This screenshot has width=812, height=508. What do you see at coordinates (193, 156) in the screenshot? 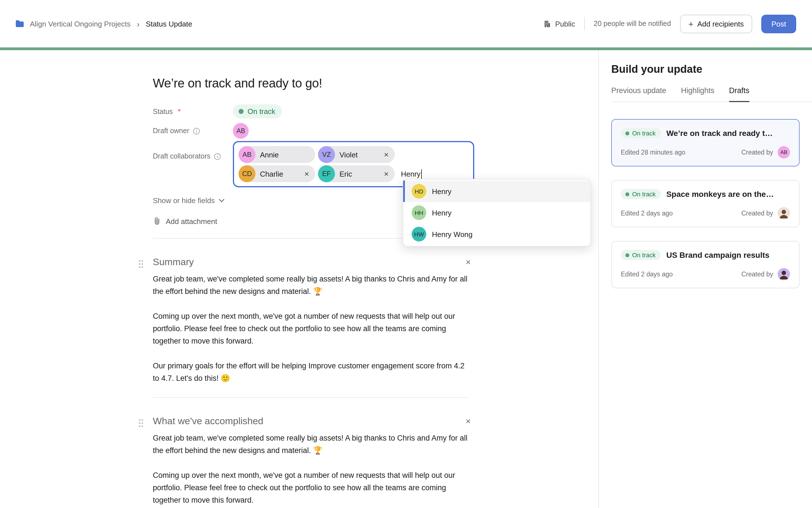
I see `collaborators-label: Draft collaborators` at bounding box center [193, 156].